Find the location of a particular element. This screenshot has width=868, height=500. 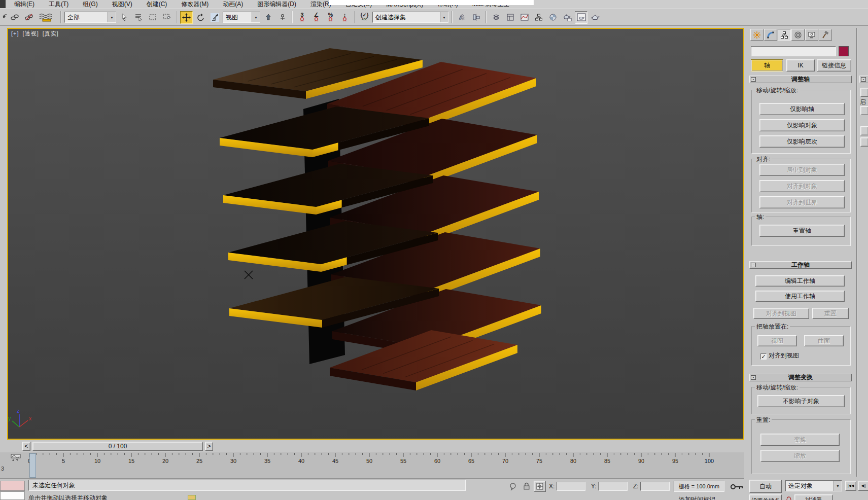

angle-snap-icon: ∠Ω is located at coordinates (317, 17).